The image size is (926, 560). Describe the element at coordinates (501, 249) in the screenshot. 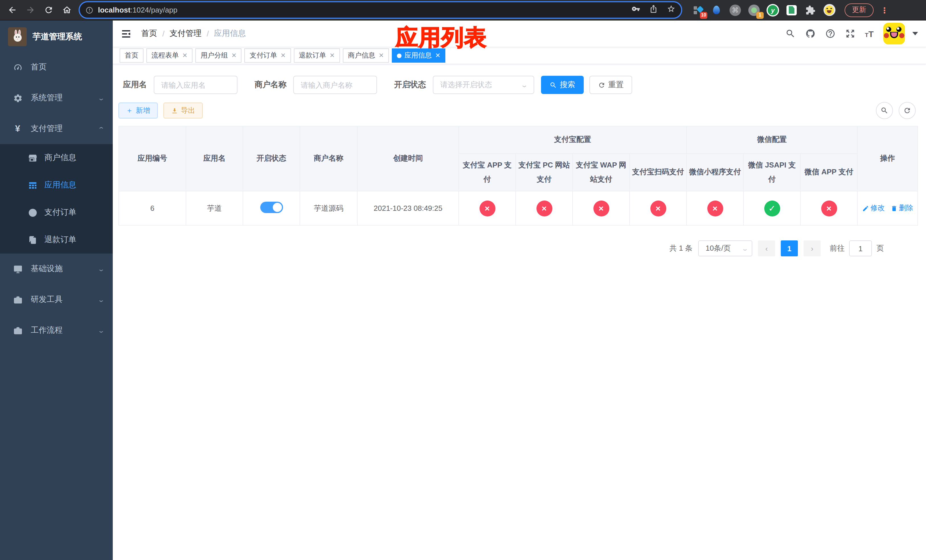

I see `pagination: 共 1 条 10条/页 ⌄ ‹ 1 › 前往 页` at that location.